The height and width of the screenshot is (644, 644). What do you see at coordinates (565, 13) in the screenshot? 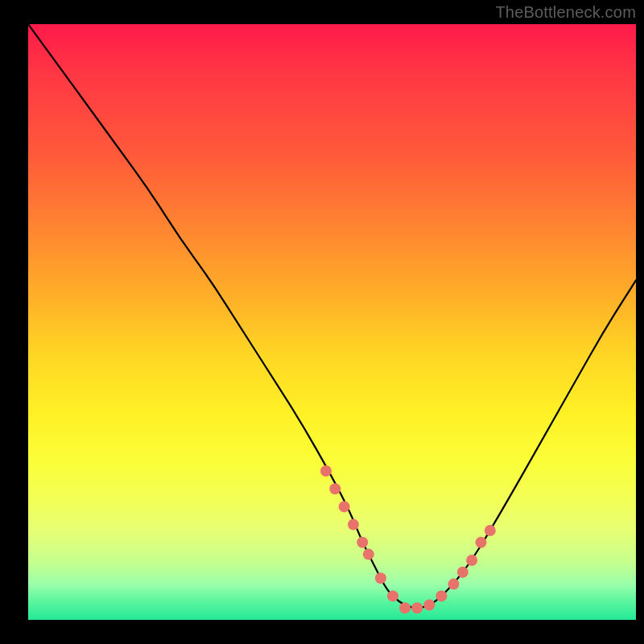
I see `watermark-text: TheBottleneck.com` at bounding box center [565, 13].